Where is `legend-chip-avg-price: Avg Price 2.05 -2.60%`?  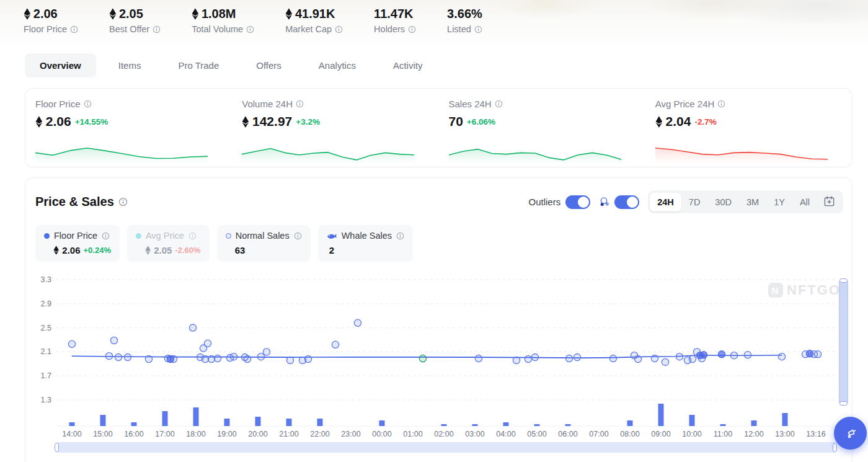 legend-chip-avg-price: Avg Price 2.05 -2.60% is located at coordinates (169, 243).